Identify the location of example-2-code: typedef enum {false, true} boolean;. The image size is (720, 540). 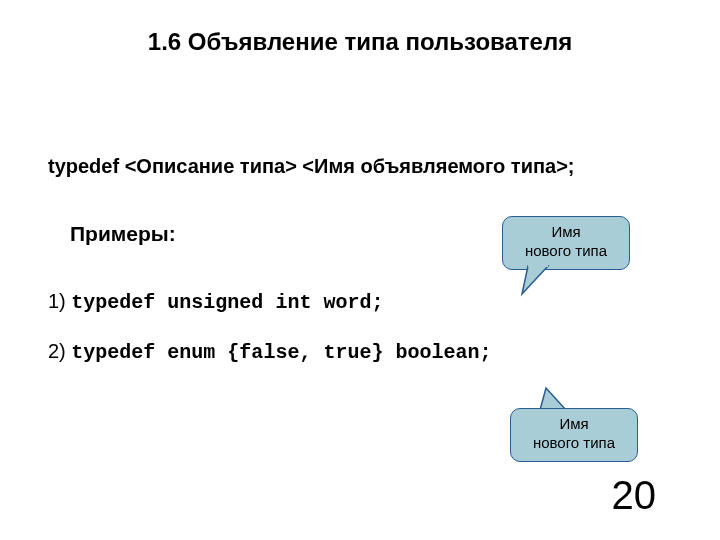
(281, 352).